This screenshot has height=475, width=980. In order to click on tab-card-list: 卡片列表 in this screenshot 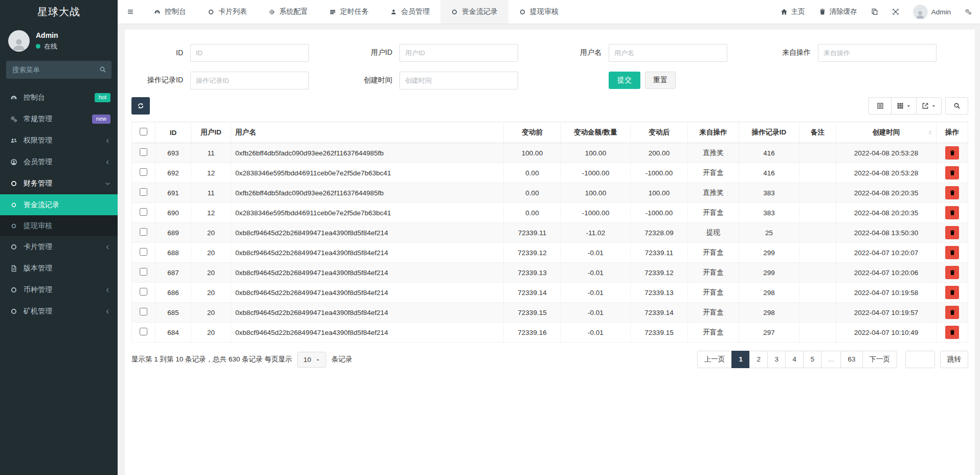, I will do `click(227, 12)`.